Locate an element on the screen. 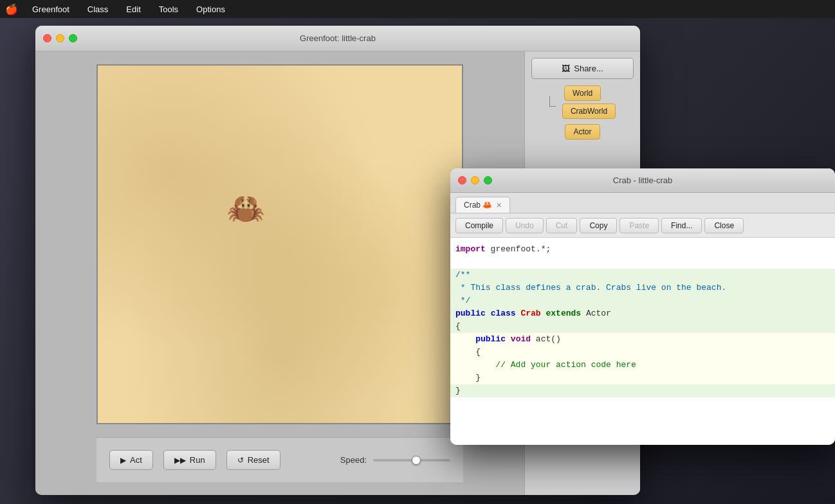 The image size is (835, 504). line-1-content: import greenfoot.*; is located at coordinates (503, 249).